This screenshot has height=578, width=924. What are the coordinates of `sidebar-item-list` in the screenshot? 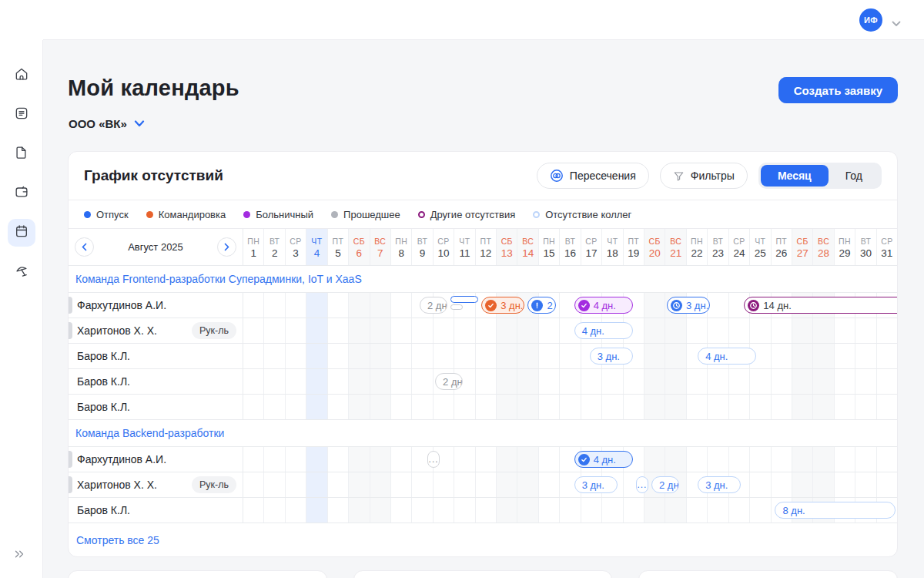 It's located at (22, 115).